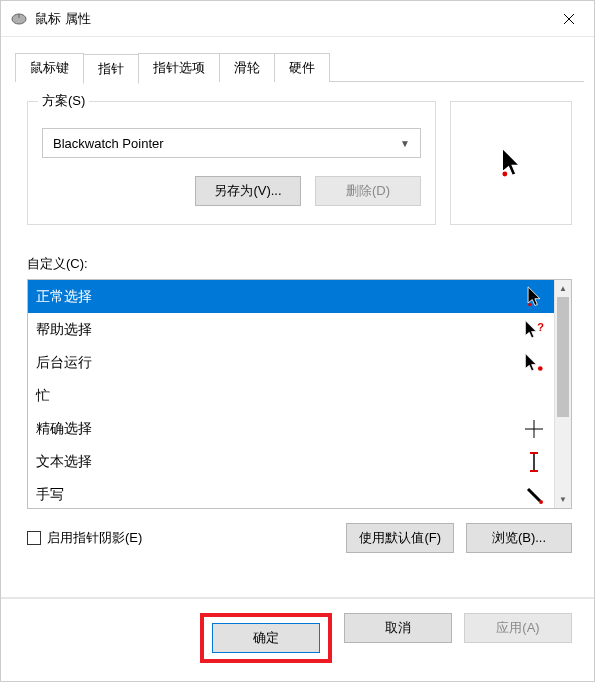 This screenshot has height=682, width=595. I want to click on window-title: 鼠标 属性, so click(290, 19).